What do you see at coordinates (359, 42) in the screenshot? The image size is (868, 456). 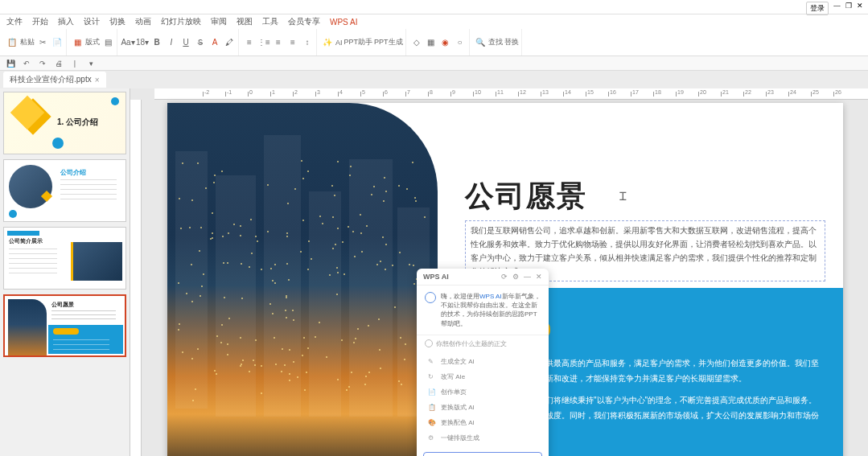 I see `ppt-help-label: PPT助手` at bounding box center [359, 42].